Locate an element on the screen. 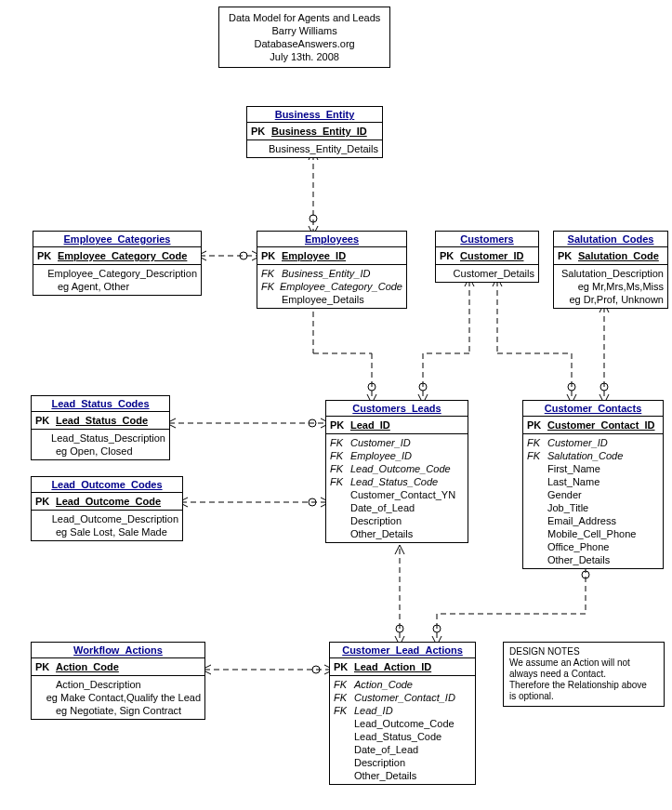 The width and height of the screenshot is (672, 810). entity-title: Customers_Leads is located at coordinates (397, 409).